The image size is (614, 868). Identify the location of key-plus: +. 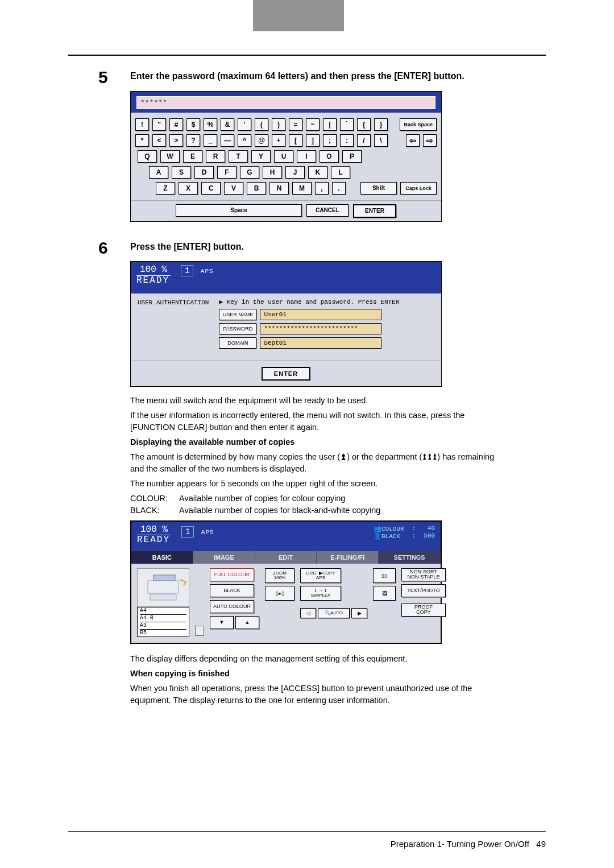
(279, 140).